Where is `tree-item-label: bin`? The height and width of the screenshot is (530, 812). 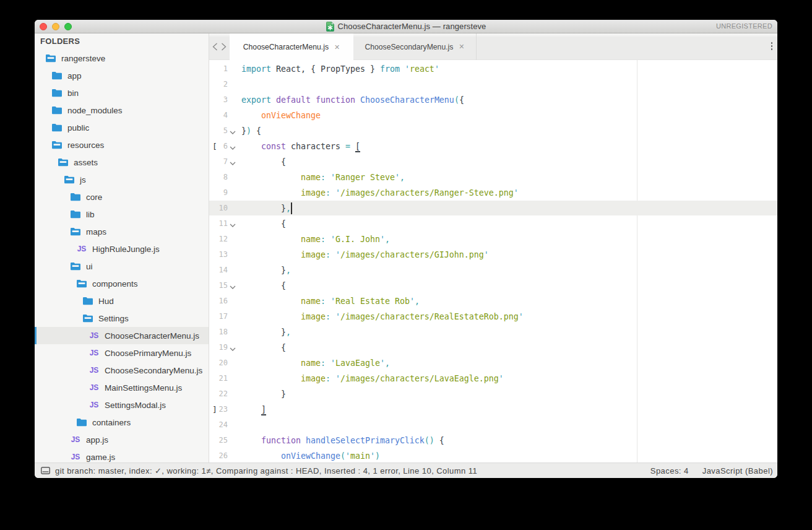
tree-item-label: bin is located at coordinates (73, 93).